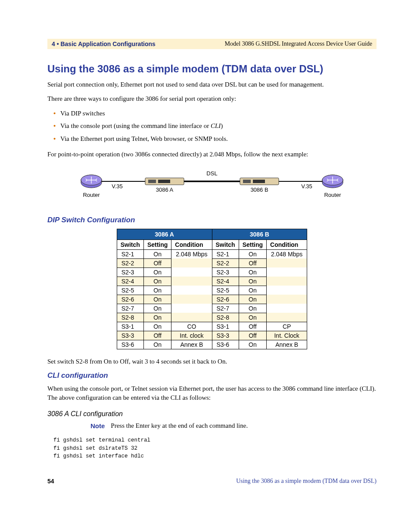 This screenshot has width=411, height=532. Describe the element at coordinates (212, 327) in the screenshot. I see `table-row: S3-1OnCOS3-1OffCP` at that location.